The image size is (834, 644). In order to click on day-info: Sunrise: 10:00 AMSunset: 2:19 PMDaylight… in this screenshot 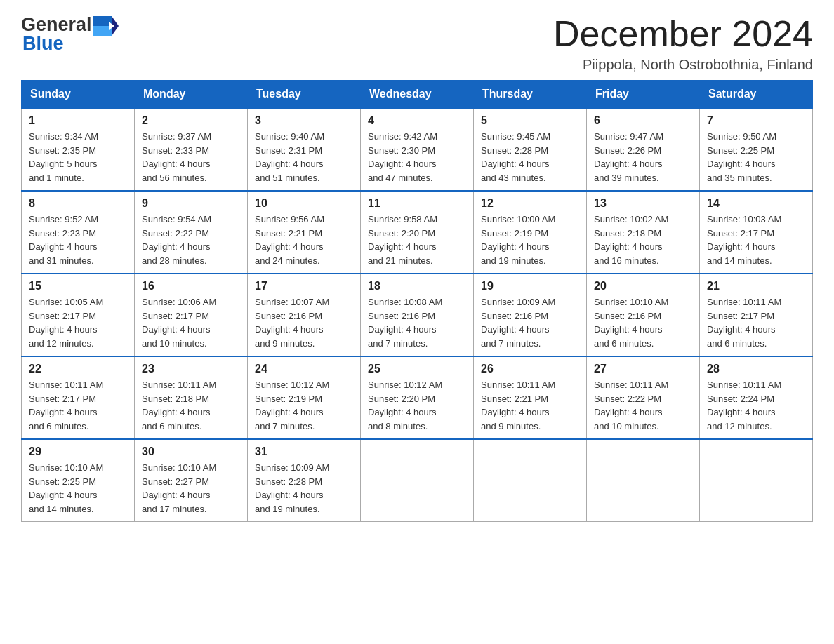, I will do `click(518, 240)`.